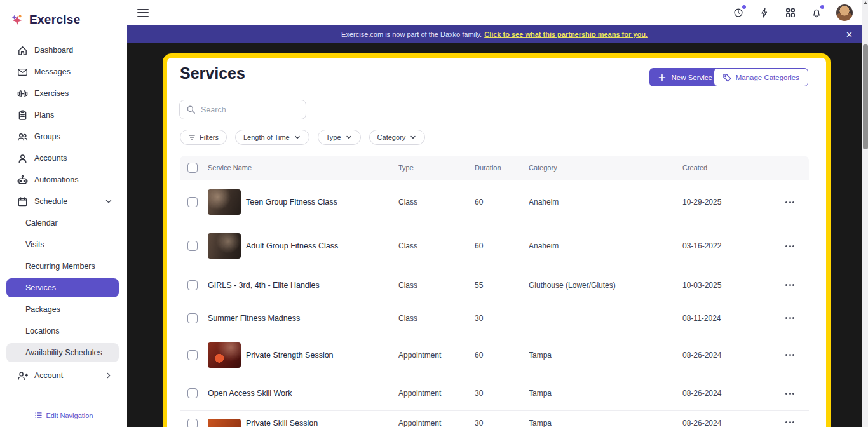 This screenshot has height=427, width=868. Describe the element at coordinates (738, 13) in the screenshot. I see `history-icon` at that location.